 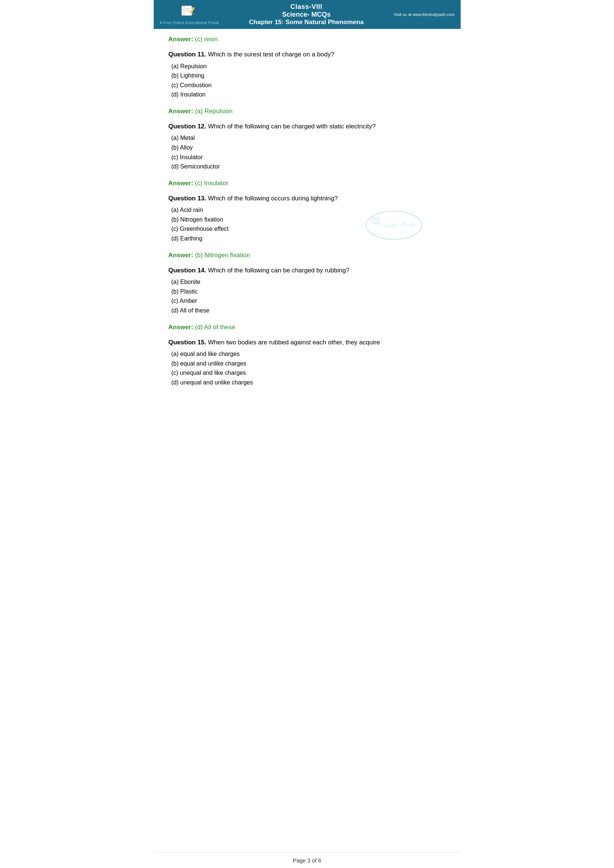 What do you see at coordinates (309, 296) in the screenshot?
I see `question-14-options: (a) Ebonite (b) Plastic (c) Amber (d) Al…` at bounding box center [309, 296].